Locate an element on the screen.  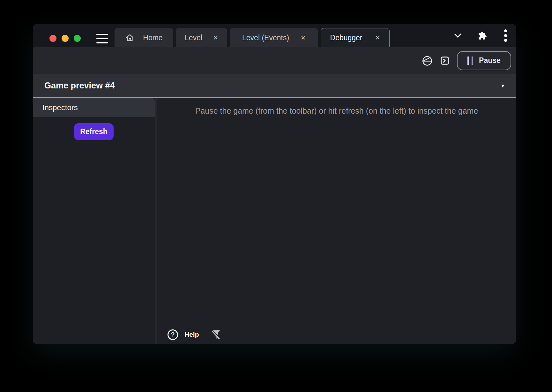
panel-footer: ? Help is located at coordinates (194, 335).